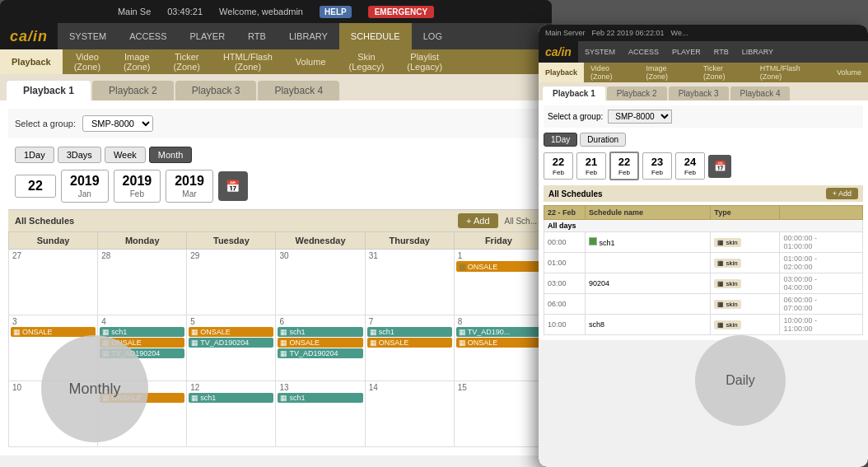 This screenshot has width=868, height=467. Describe the element at coordinates (54, 283) in the screenshot. I see `calendar-cell: 27` at that location.